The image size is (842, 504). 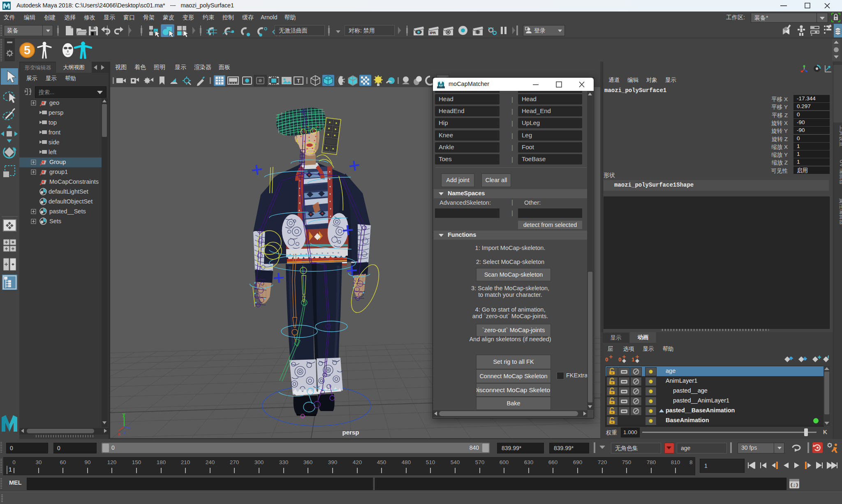 I want to click on svg-text: Sets, so click(x=55, y=221).